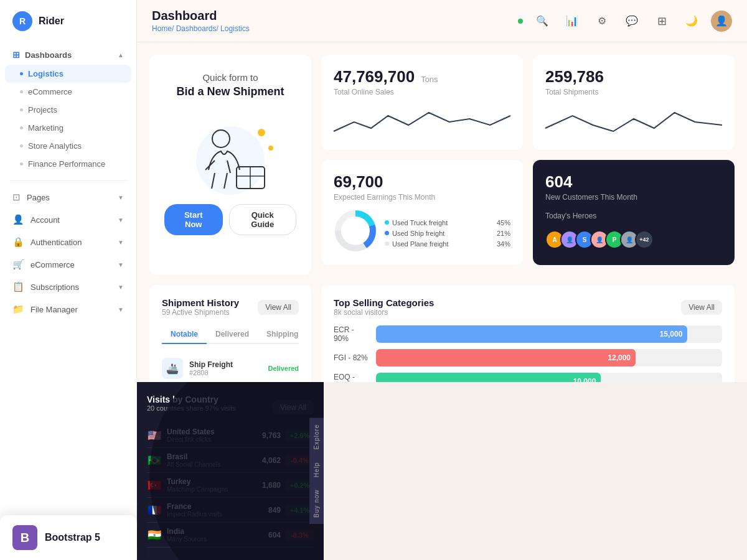  What do you see at coordinates (21, 73) in the screenshot?
I see `active-dot` at bounding box center [21, 73].